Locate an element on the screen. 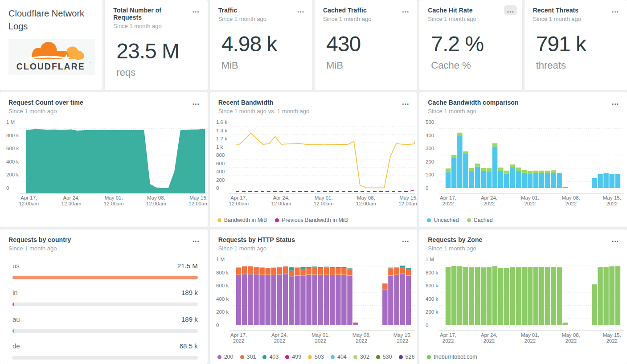 This screenshot has height=364, width=627. panel-title: Traffic is located at coordinates (257, 10).